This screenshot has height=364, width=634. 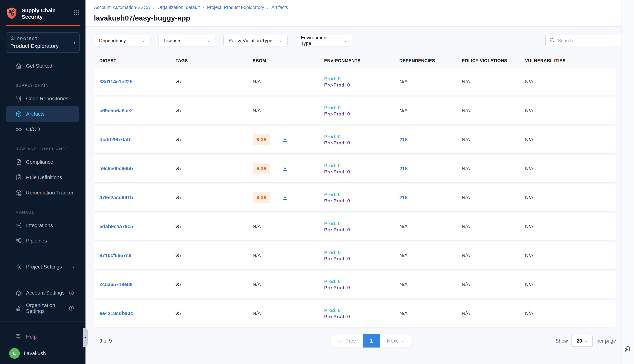 I want to click on sidebar: Supply ChainSecurity PROJECT, so click(x=43, y=182).